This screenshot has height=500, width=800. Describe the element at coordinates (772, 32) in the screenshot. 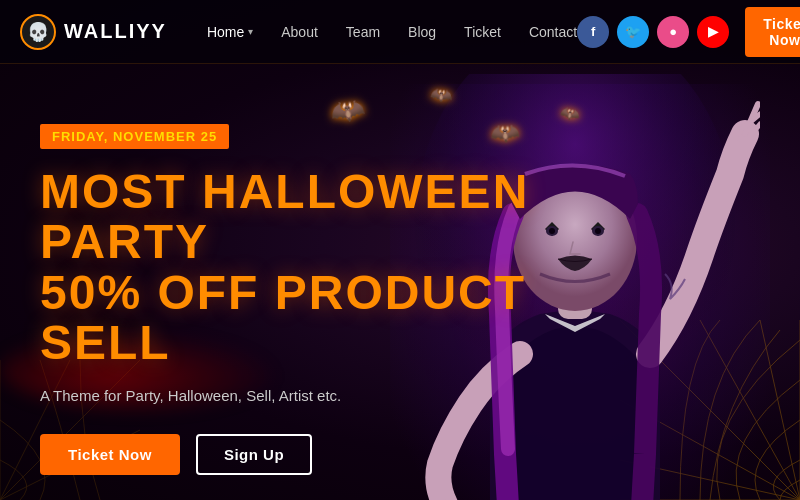

I see `nav-ticket-button: Ticket Now` at that location.